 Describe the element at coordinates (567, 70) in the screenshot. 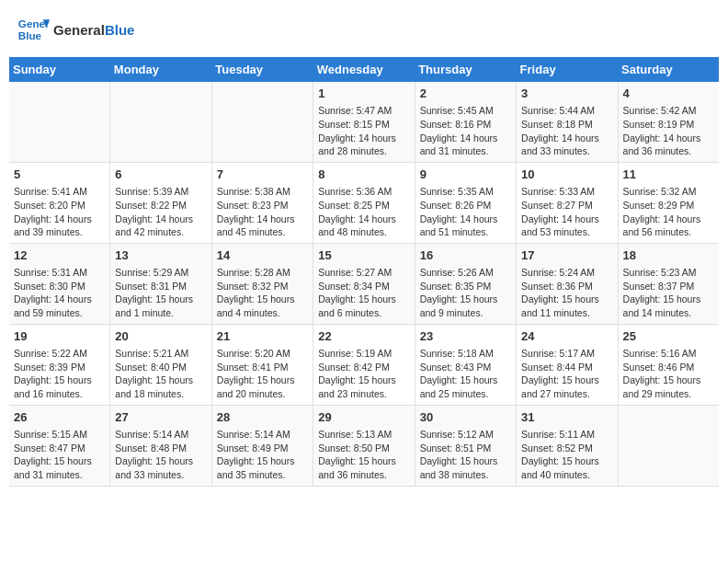

I see `col-friday: Friday` at that location.